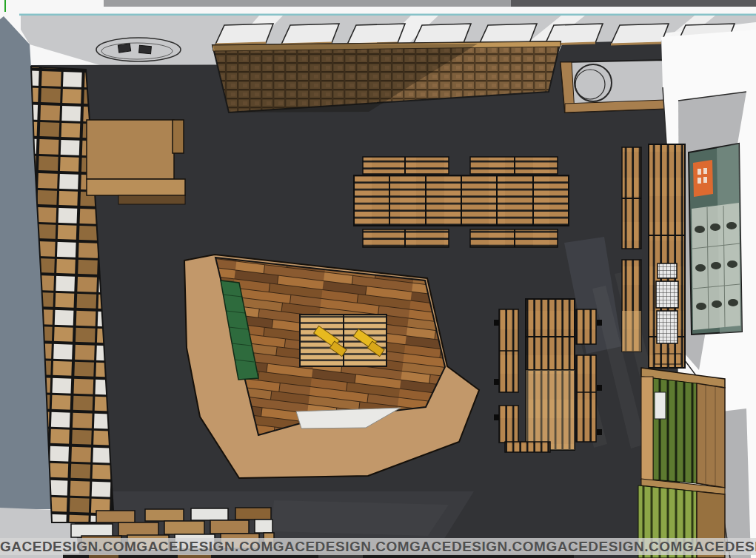 This screenshot has height=558, width=756. What do you see at coordinates (613, 86) in the screenshot?
I see `service-counter-with-basin` at bounding box center [613, 86].